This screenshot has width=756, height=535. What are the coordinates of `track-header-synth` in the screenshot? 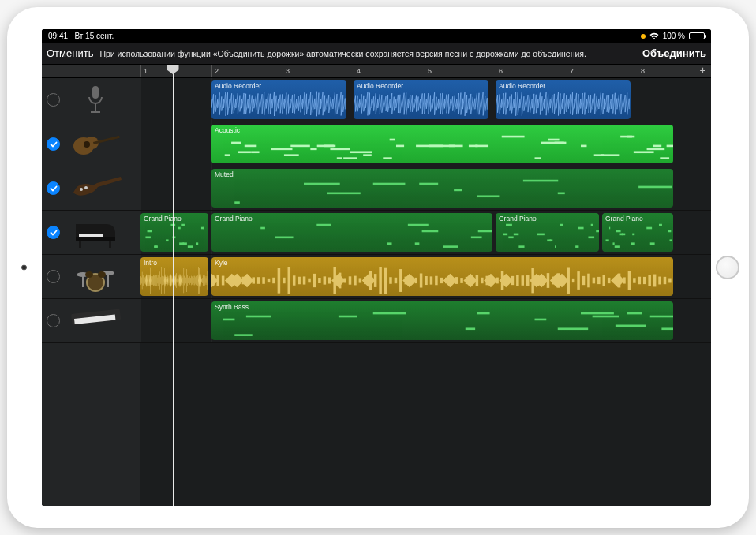 It's located at (91, 321).